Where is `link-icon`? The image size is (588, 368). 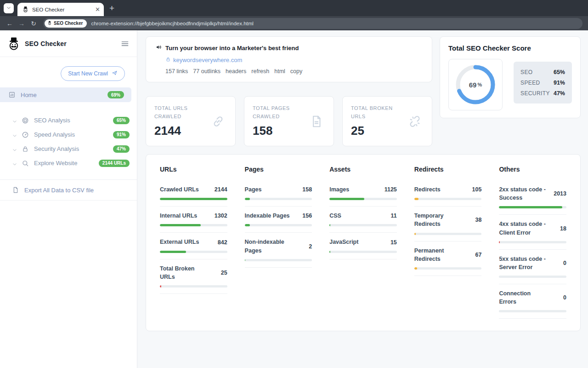
link-icon is located at coordinates (218, 121).